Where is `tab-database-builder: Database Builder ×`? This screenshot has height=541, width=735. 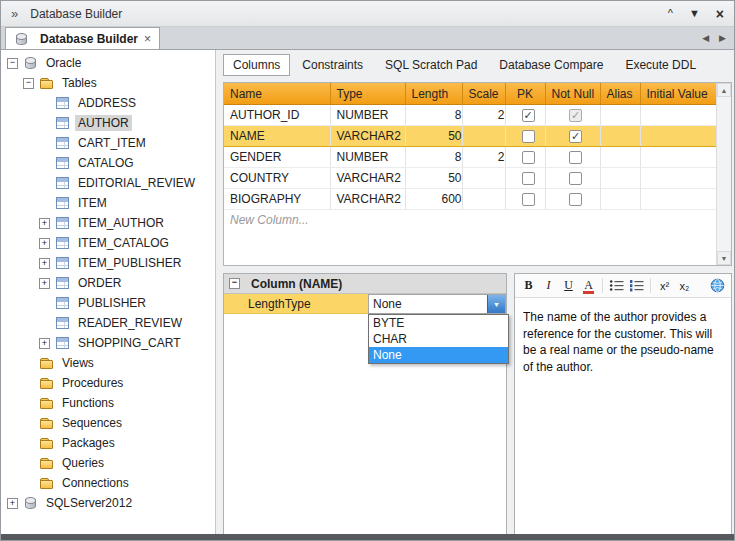 tab-database-builder: Database Builder × is located at coordinates (82, 38).